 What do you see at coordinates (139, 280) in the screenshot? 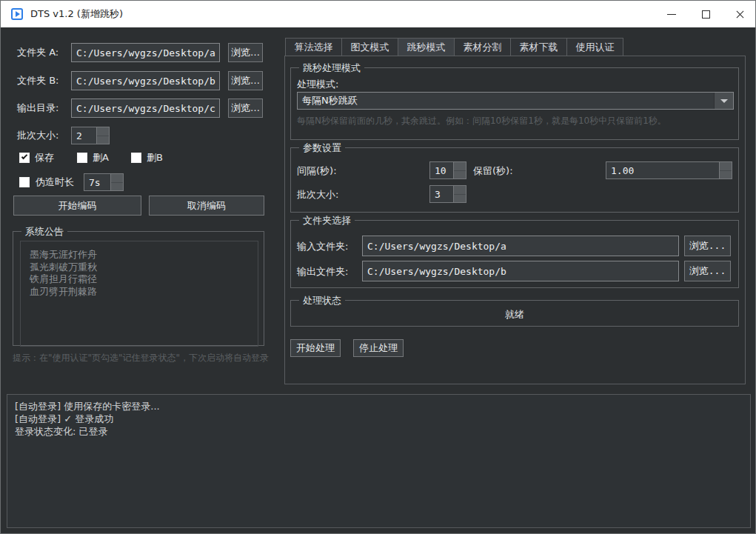
I see `announcement-line: 铁肩担月行霜径` at bounding box center [139, 280].